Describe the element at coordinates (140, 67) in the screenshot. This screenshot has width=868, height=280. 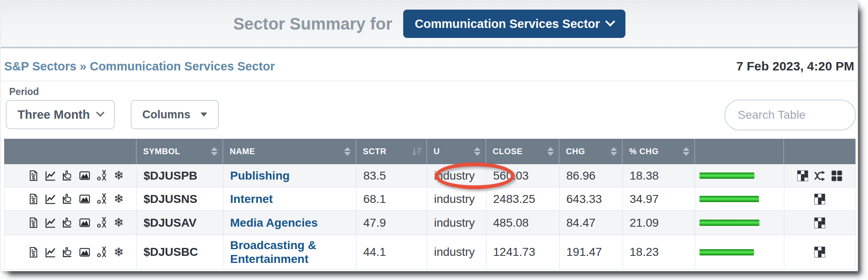
I see `breadcrumb: S&P Sectors»Communication Services Secto…` at that location.